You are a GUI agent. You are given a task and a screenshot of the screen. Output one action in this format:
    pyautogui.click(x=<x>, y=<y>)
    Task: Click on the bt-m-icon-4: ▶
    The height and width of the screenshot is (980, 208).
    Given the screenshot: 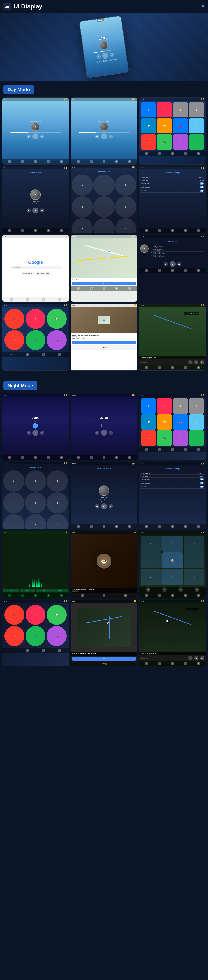 What is the action you would take?
    pyautogui.click(x=49, y=230)
    